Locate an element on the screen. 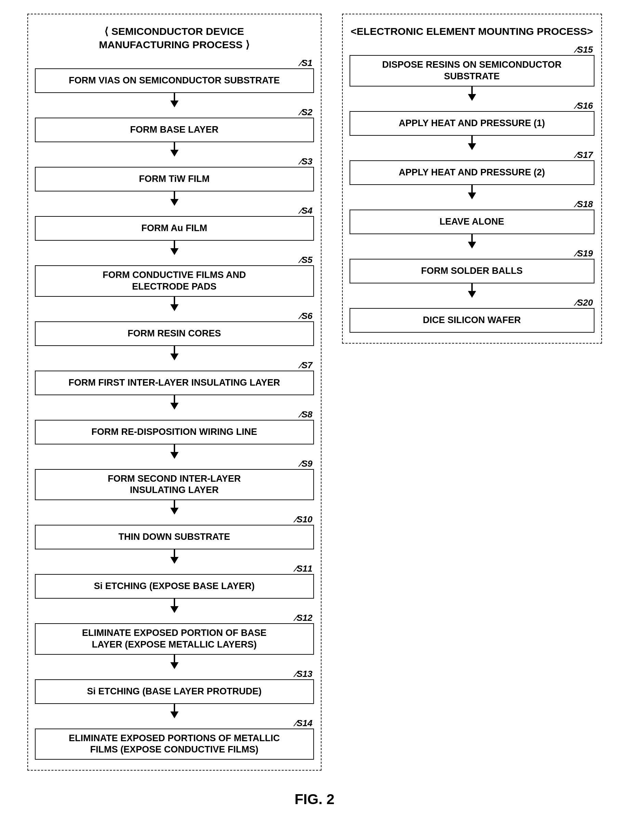 This screenshot has height=840, width=629. step-box-s19: FORM SOLDER BALLS is located at coordinates (472, 271).